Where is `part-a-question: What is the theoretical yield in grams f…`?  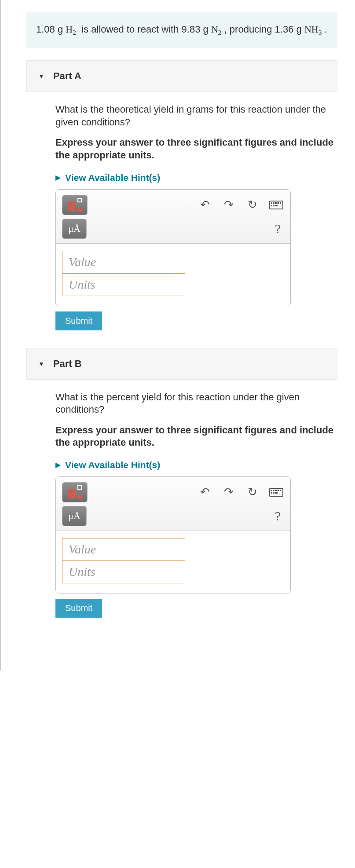
part-a-question: What is the theoretical yield in grams f… is located at coordinates (196, 116).